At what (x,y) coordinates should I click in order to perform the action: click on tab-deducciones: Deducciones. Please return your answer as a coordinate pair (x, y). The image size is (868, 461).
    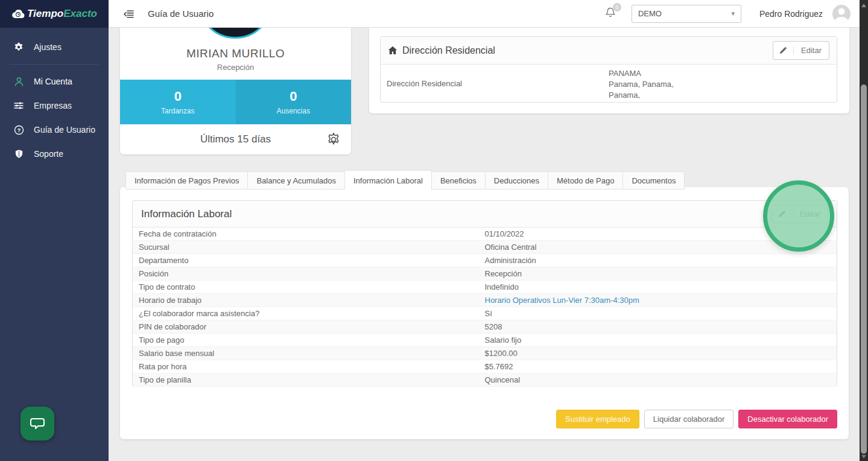
    Looking at the image, I should click on (517, 180).